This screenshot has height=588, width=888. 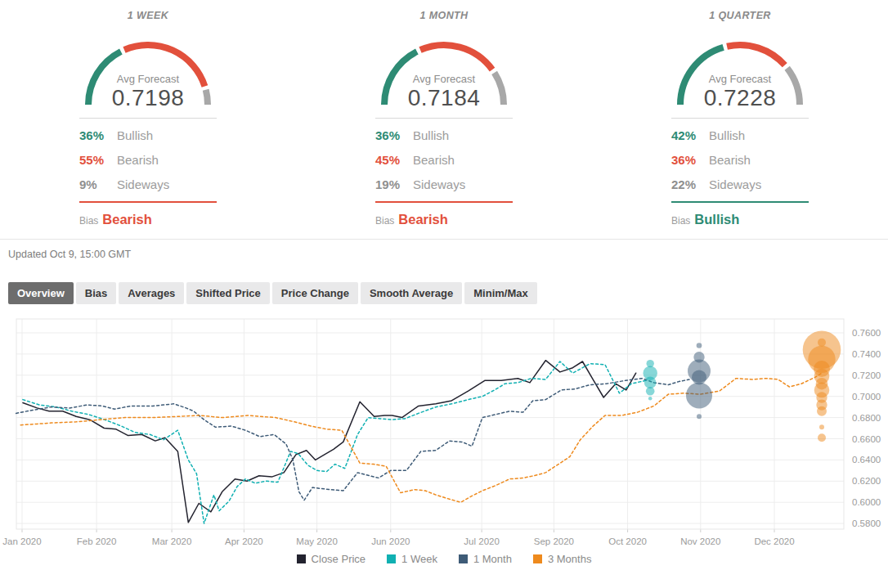 I want to click on y-axis-label: 0.7200, so click(x=867, y=375).